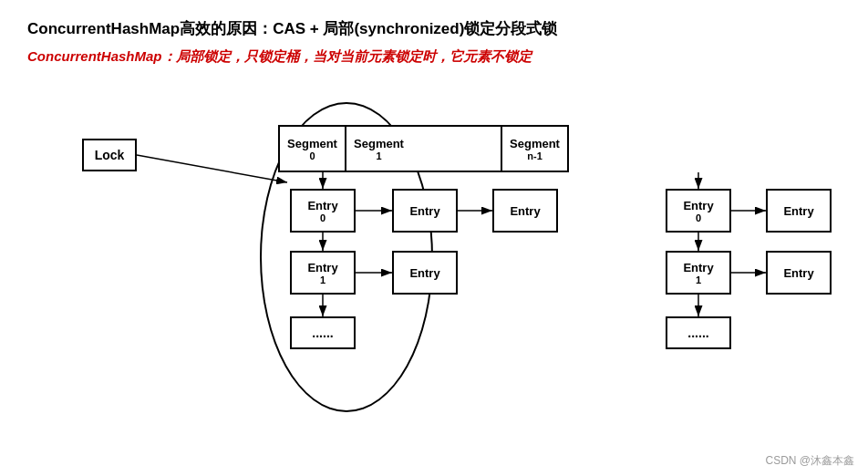 This screenshot has height=476, width=868. Describe the element at coordinates (525, 212) in the screenshot. I see `entry-col3-row1-label: Entry` at that location.